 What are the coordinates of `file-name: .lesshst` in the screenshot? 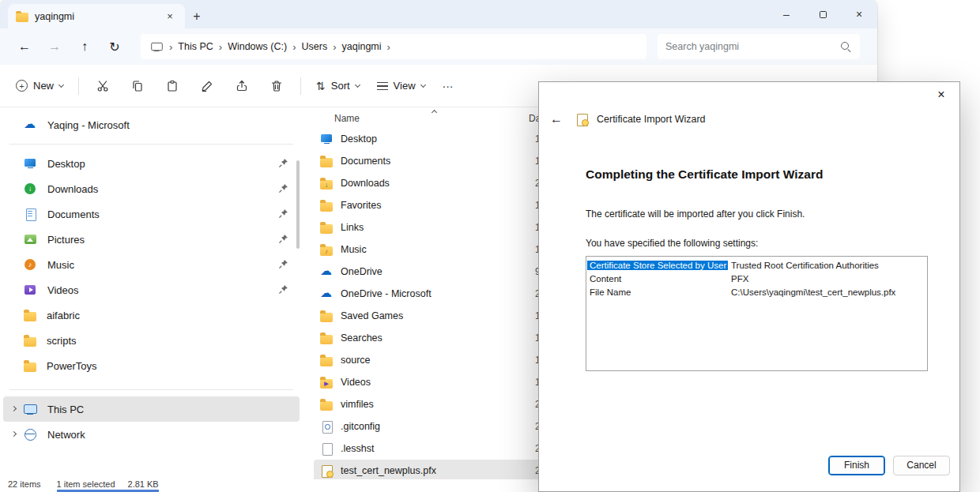 It's located at (438, 449).